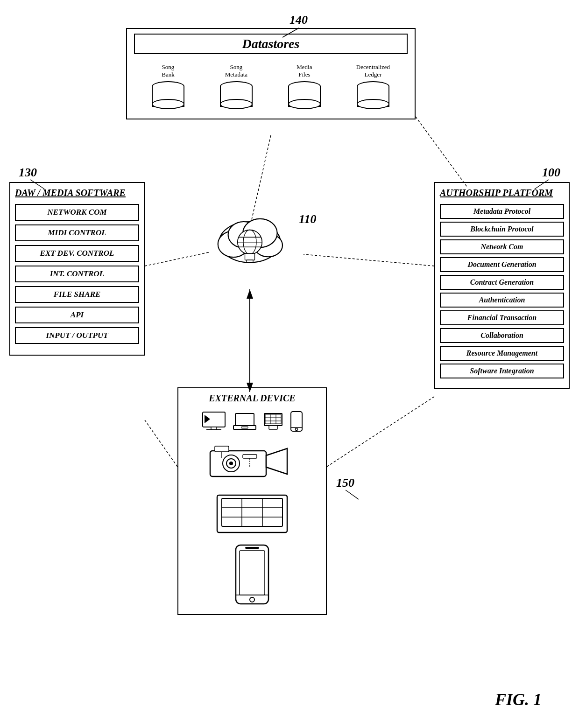  I want to click on figure-label: FIG. 1, so click(518, 700).